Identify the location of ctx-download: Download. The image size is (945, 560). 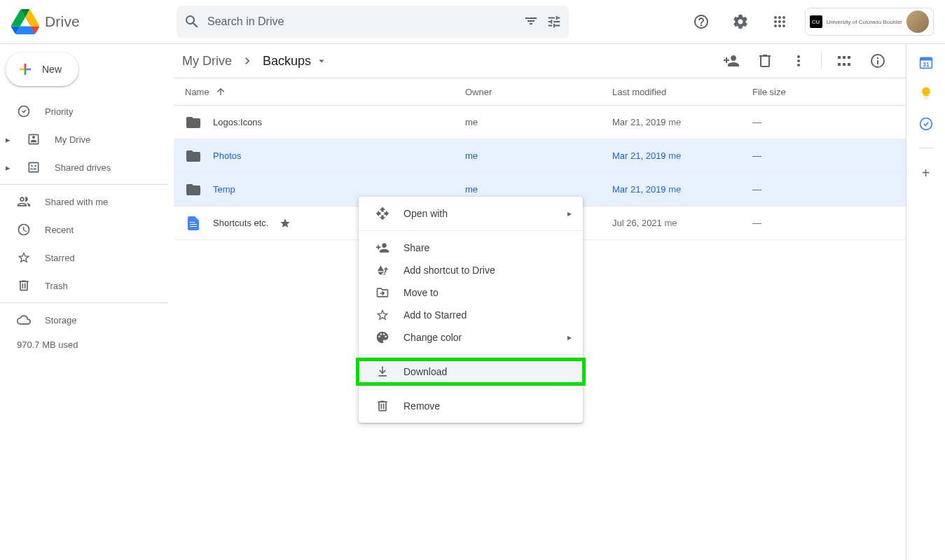
(471, 372).